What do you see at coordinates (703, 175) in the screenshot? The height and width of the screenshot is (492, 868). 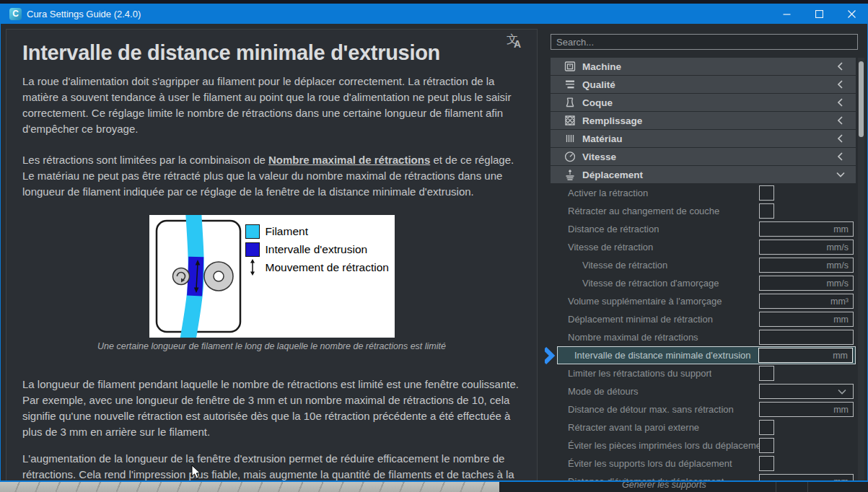 I see `category-deplacement: Déplacement` at bounding box center [703, 175].